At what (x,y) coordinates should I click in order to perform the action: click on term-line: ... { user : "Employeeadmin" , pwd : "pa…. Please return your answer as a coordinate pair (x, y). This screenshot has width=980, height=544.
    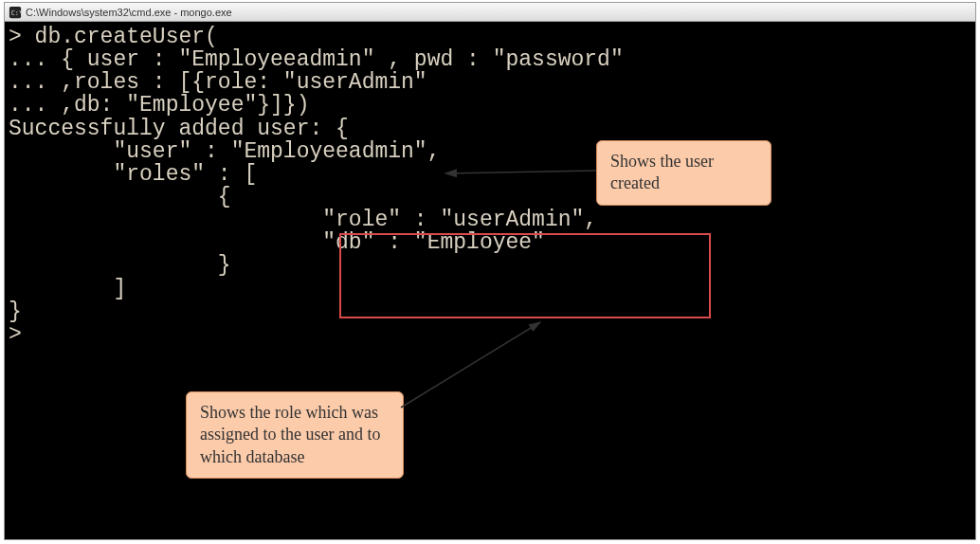
    Looking at the image, I should click on (317, 60).